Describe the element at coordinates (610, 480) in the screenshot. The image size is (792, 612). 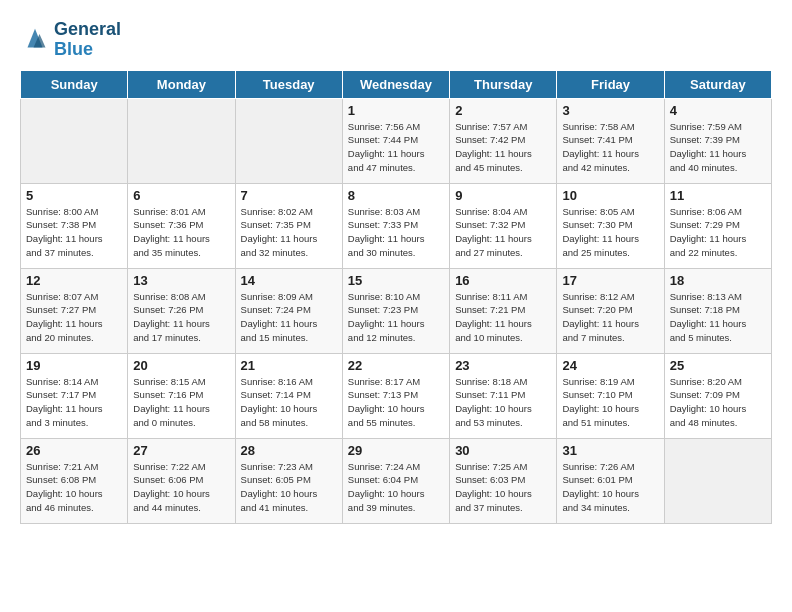
I see `calendar-cell: 31Sunrise: 7:26 AM Sunset: 6:01 PM Dayli…` at that location.